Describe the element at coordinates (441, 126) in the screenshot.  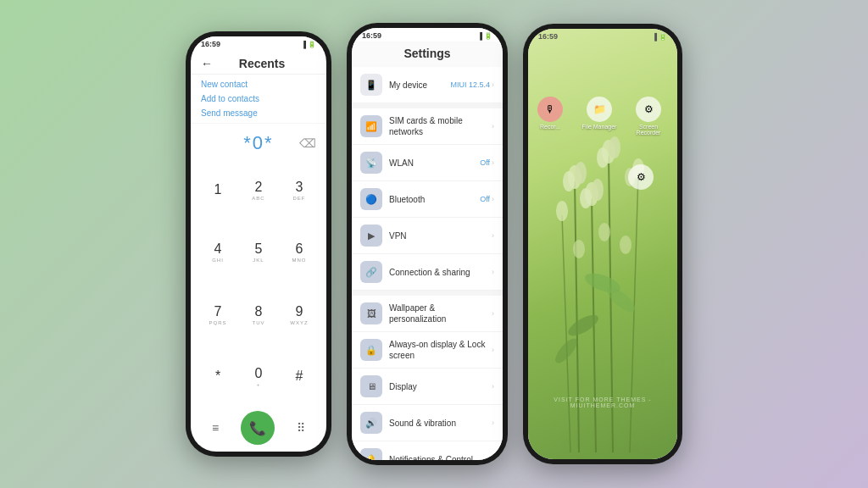
I see `sim-content: SIM cards & mobile networks` at that location.